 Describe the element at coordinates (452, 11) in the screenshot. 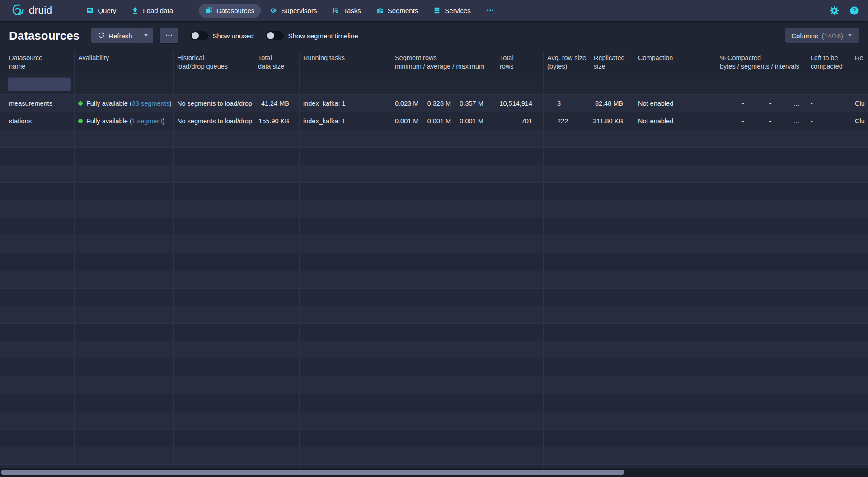

I see `nav-item-services: Services` at that location.